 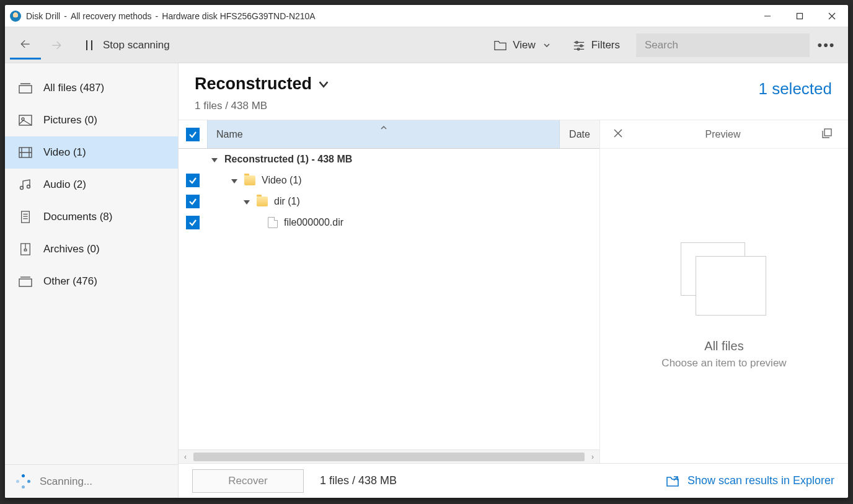 I want to click on column-name-label: Name, so click(x=229, y=135).